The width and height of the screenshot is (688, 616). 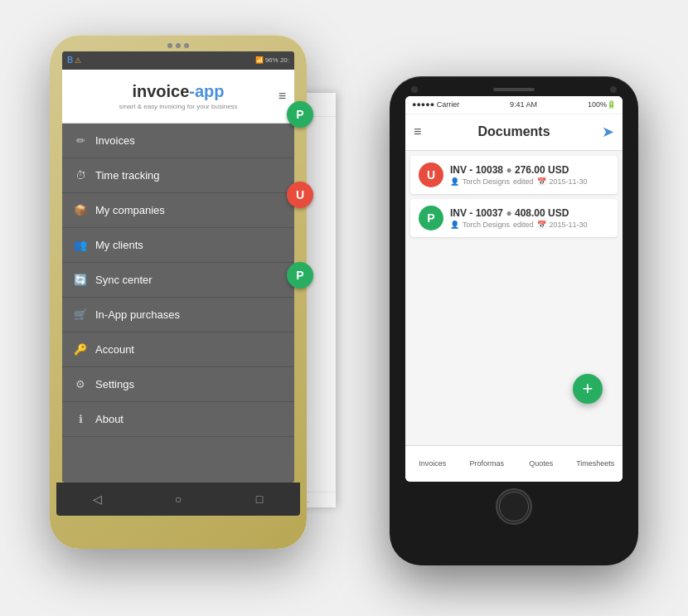 I want to click on tab-invoices: Invoices, so click(x=433, y=463).